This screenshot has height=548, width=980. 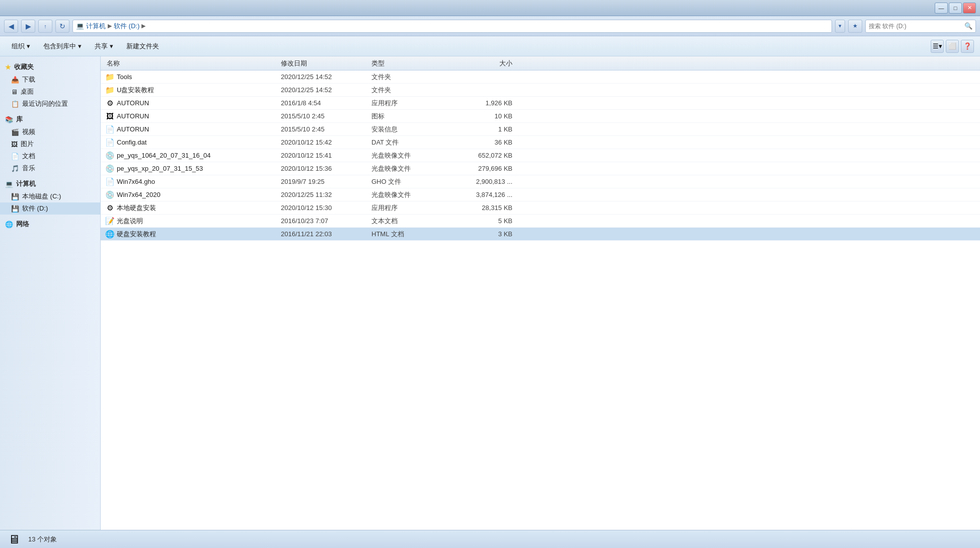 I want to click on table-row: ⚙ AUTORUN 2016/1/8 4:54 应用程序 1,926 KB, so click(x=541, y=103).